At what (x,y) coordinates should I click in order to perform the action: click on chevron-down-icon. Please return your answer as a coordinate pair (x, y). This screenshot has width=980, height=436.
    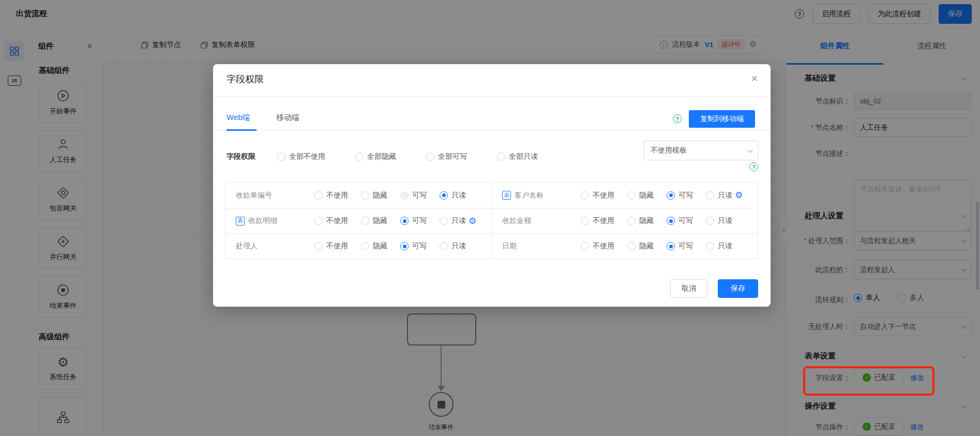
    Looking at the image, I should click on (750, 150).